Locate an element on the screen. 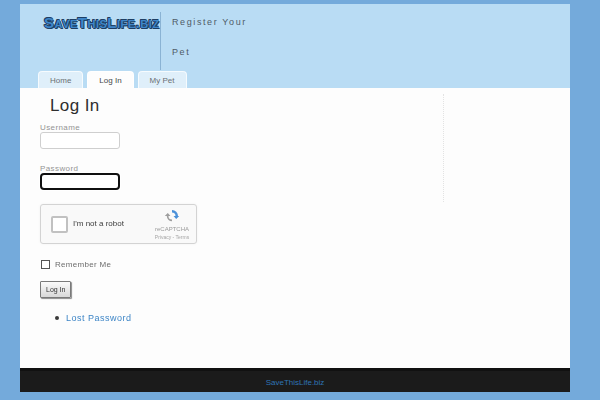 Image resolution: width=600 pixels, height=400 pixels. recaptcha-label: I'm not a robot is located at coordinates (98, 224).